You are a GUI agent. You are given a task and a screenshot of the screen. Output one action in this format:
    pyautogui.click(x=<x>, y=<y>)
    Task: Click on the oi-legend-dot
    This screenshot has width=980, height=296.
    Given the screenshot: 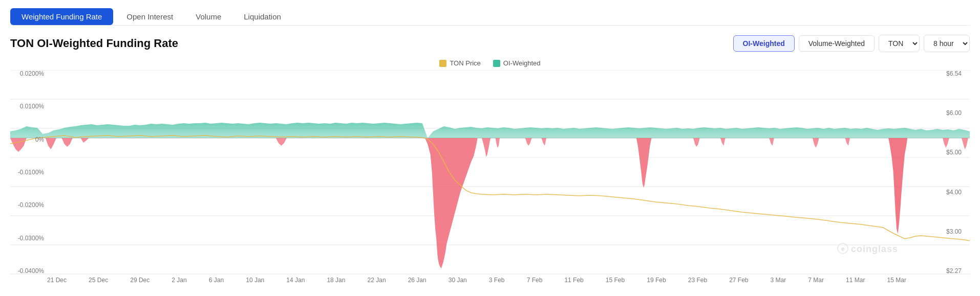 What is the action you would take?
    pyautogui.click(x=497, y=63)
    